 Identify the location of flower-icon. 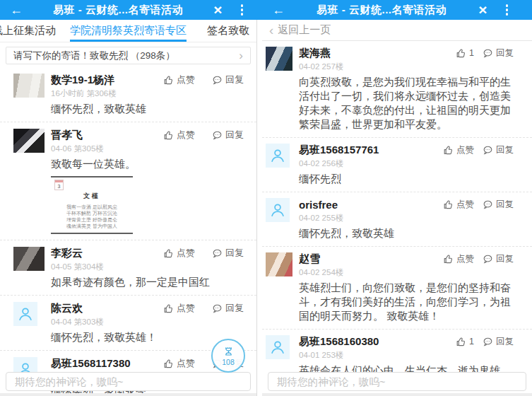
(229, 352).